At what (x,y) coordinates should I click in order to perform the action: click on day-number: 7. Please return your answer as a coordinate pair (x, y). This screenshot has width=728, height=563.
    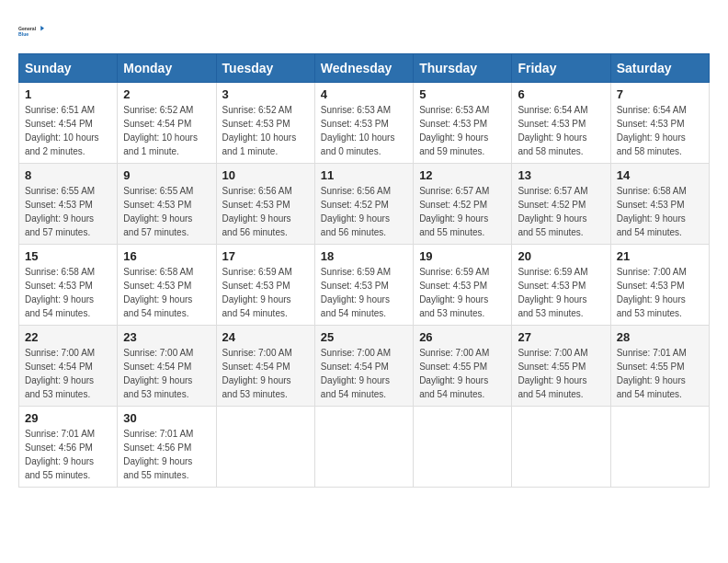
    Looking at the image, I should click on (660, 94).